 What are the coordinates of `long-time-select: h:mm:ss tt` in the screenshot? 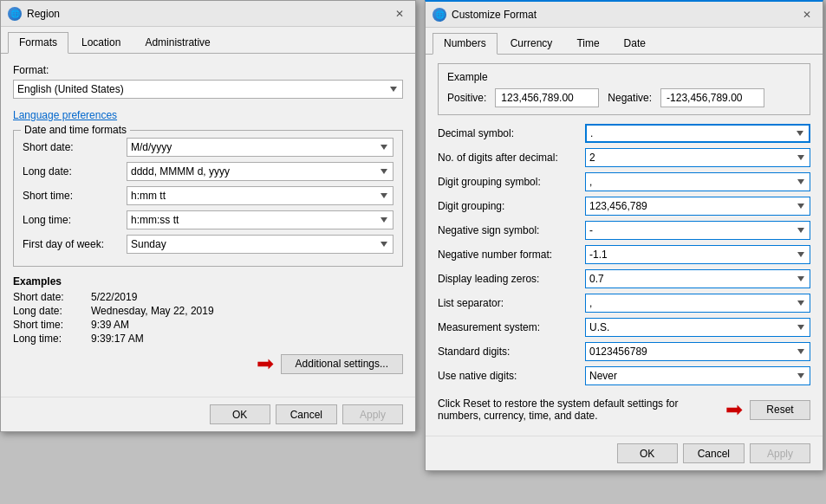 It's located at (260, 220).